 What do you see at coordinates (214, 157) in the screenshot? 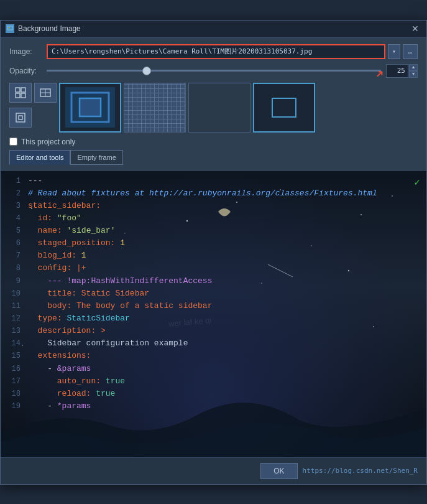
I see `tab-row: Editor and tools Empty frame` at bounding box center [214, 157].